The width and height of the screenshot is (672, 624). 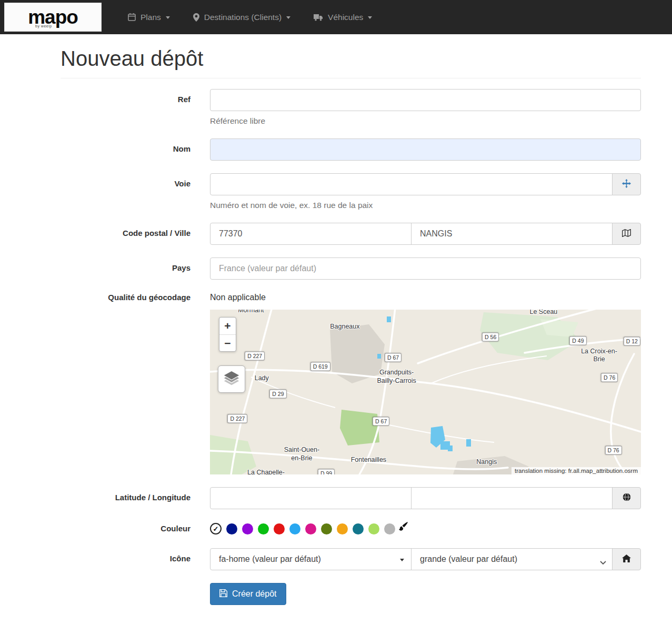 I want to click on latitude-input, so click(x=310, y=498).